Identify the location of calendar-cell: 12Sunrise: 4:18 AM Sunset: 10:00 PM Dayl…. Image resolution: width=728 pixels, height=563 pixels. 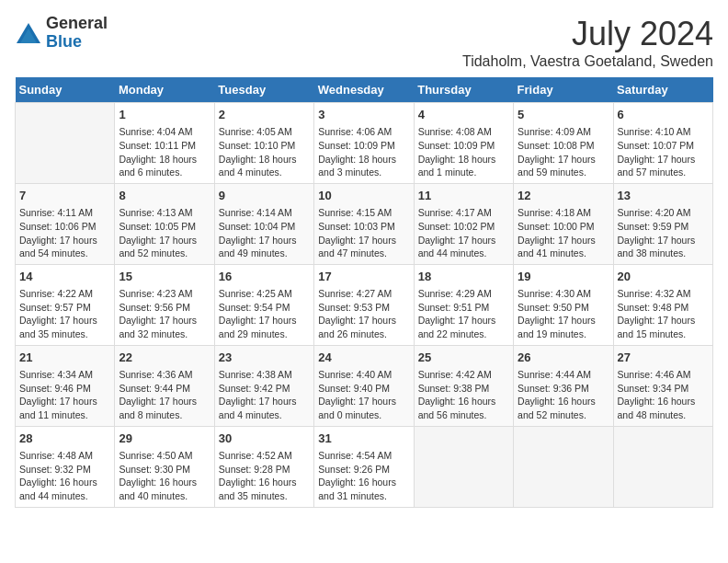
(563, 224).